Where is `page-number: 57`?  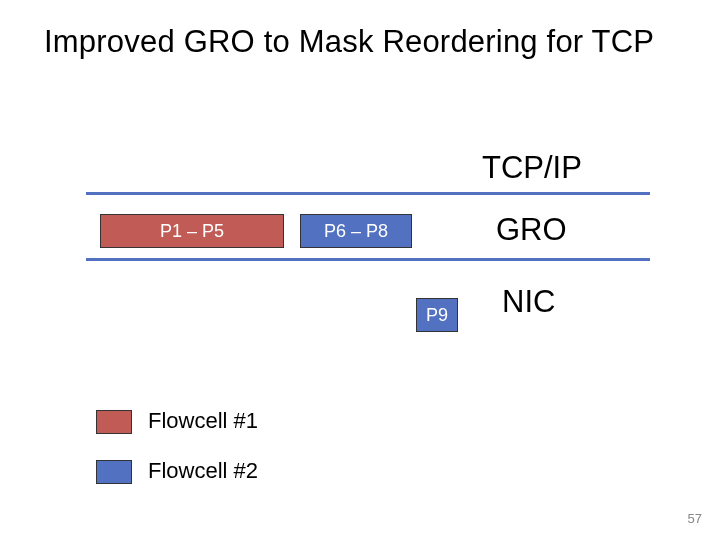
page-number: 57 is located at coordinates (695, 518).